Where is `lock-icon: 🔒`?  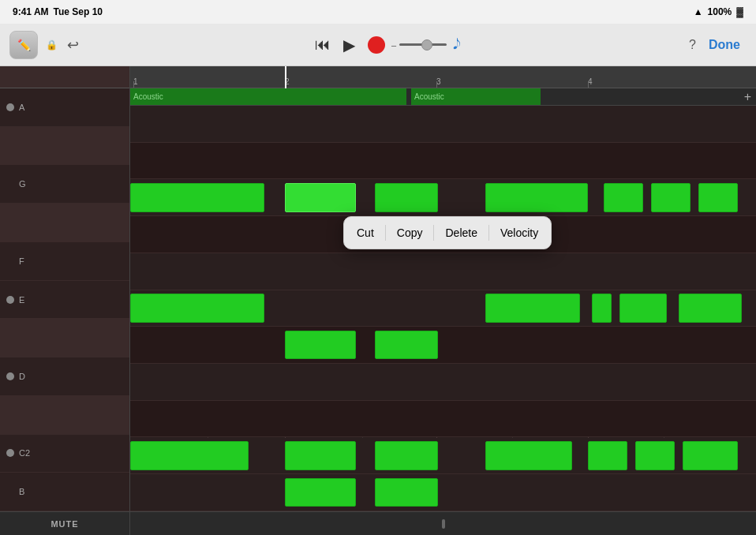 lock-icon: 🔒 is located at coordinates (52, 45).